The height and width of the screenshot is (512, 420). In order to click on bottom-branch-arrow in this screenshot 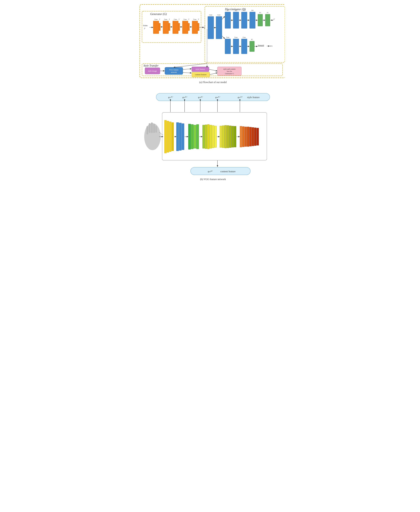, I will do `click(223, 37)`.